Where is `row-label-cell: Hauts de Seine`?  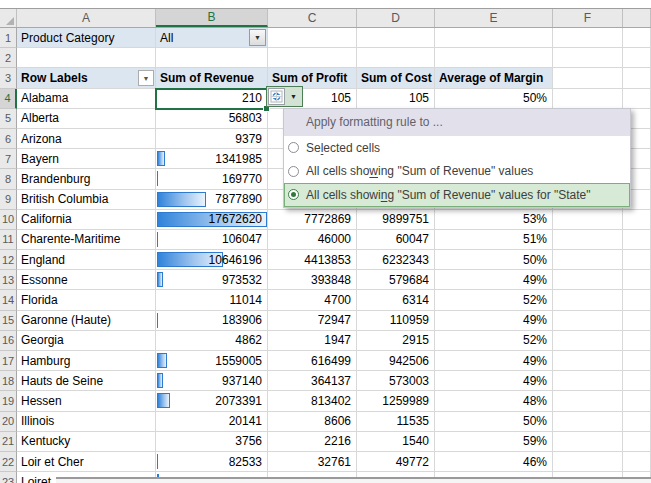
row-label-cell: Hauts de Seine is located at coordinates (86, 381).